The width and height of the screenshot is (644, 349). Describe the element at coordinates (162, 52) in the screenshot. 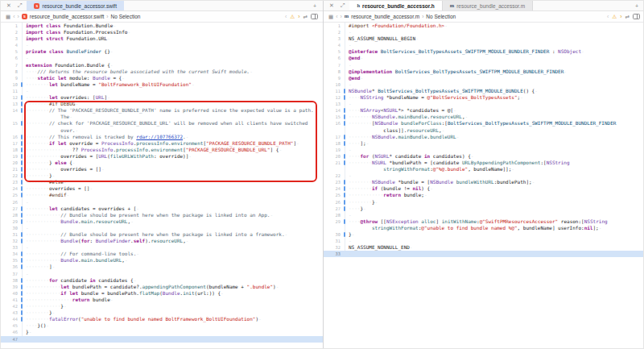

I see `code-line: 5private class BundleFinder {}-` at that location.